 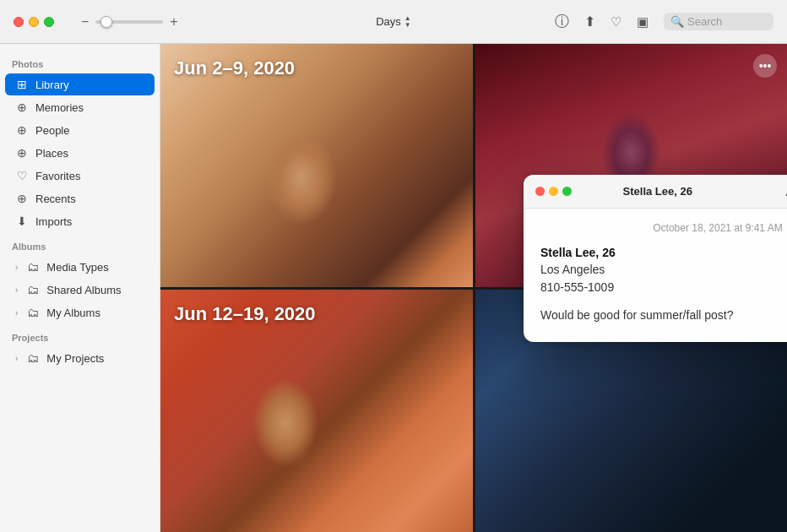 What do you see at coordinates (54, 221) in the screenshot?
I see `sidebar-label-imports: Imports` at bounding box center [54, 221].